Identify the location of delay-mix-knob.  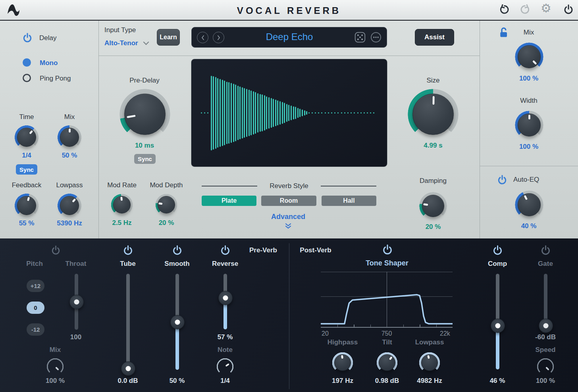
(69, 137).